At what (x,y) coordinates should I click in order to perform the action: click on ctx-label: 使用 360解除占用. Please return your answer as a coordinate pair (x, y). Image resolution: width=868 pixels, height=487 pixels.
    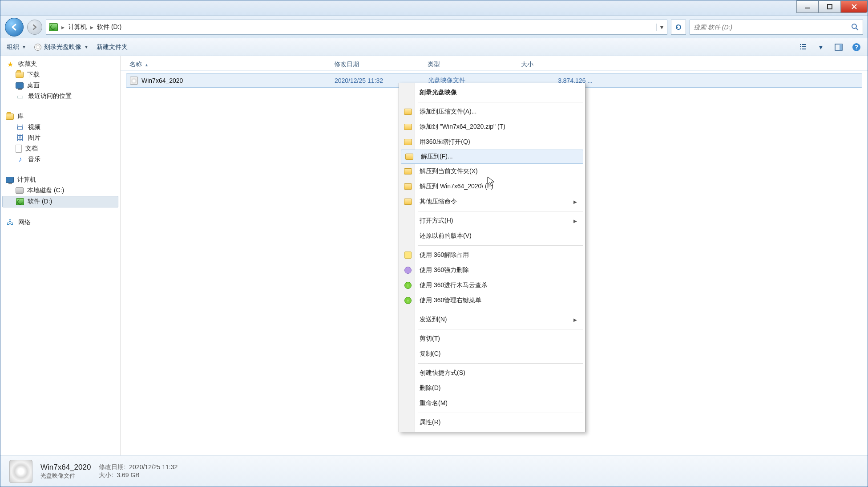
    Looking at the image, I should click on (444, 255).